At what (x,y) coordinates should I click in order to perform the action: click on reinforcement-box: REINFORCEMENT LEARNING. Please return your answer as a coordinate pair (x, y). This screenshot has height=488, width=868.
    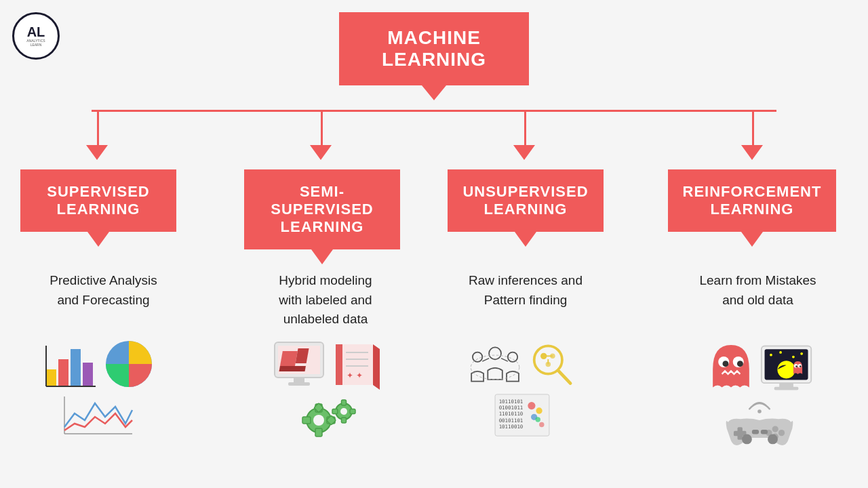
    Looking at the image, I should click on (752, 201).